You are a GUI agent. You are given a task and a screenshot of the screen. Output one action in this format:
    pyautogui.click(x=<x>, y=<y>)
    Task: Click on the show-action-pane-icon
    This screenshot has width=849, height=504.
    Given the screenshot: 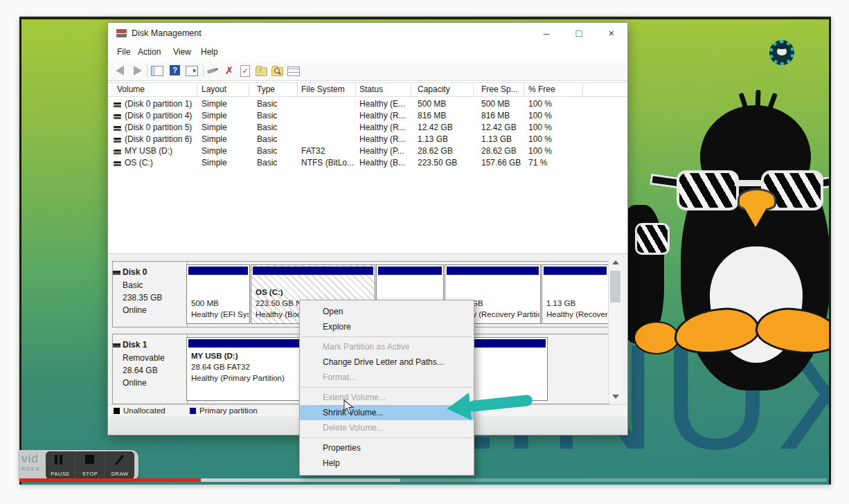 What is the action you would take?
    pyautogui.click(x=192, y=71)
    